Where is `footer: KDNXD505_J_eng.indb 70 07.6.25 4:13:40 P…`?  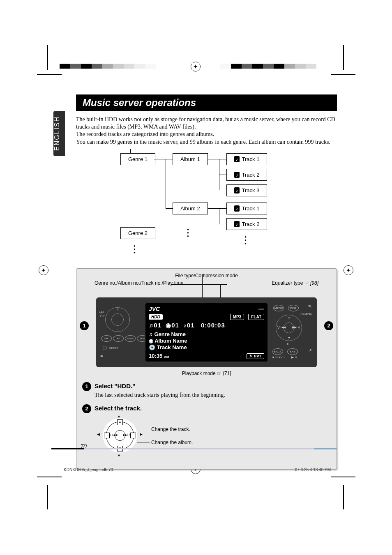
footer: KDNXD505_J_eng.indb 70 07.6.25 4:13:40 P… is located at coordinates (197, 470).